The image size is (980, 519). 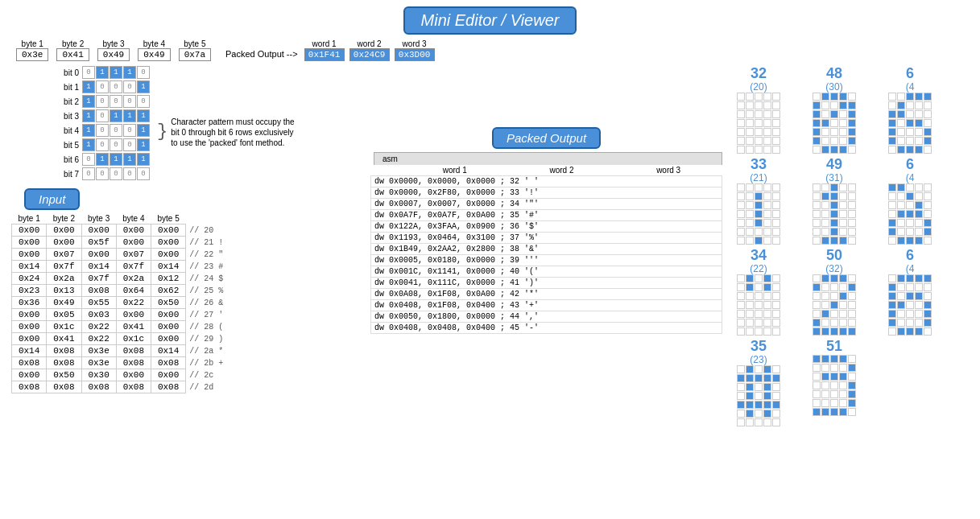 What do you see at coordinates (759, 269) in the screenshot?
I see `char-sub: (22)` at bounding box center [759, 269].